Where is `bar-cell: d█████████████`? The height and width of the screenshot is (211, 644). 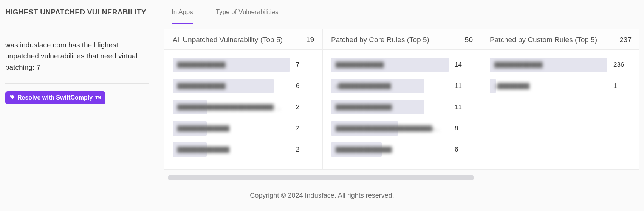 bar-cell: d█████████████ is located at coordinates (390, 86).